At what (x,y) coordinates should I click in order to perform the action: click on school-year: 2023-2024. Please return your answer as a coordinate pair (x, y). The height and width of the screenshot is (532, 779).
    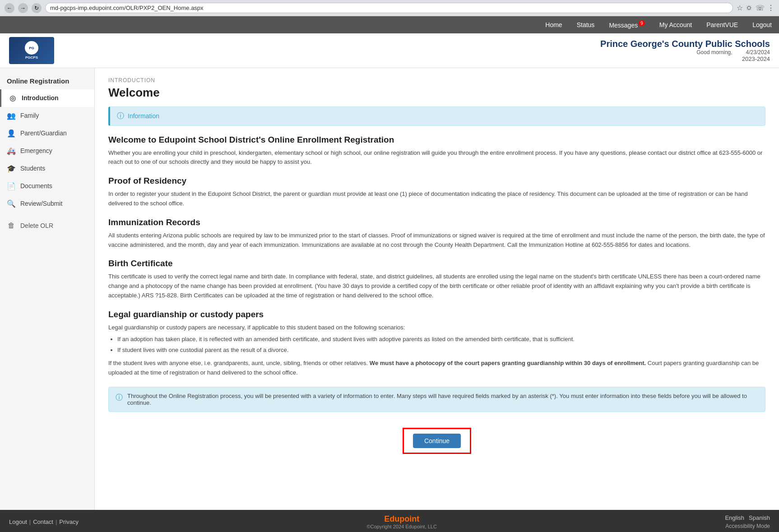
    Looking at the image, I should click on (685, 59).